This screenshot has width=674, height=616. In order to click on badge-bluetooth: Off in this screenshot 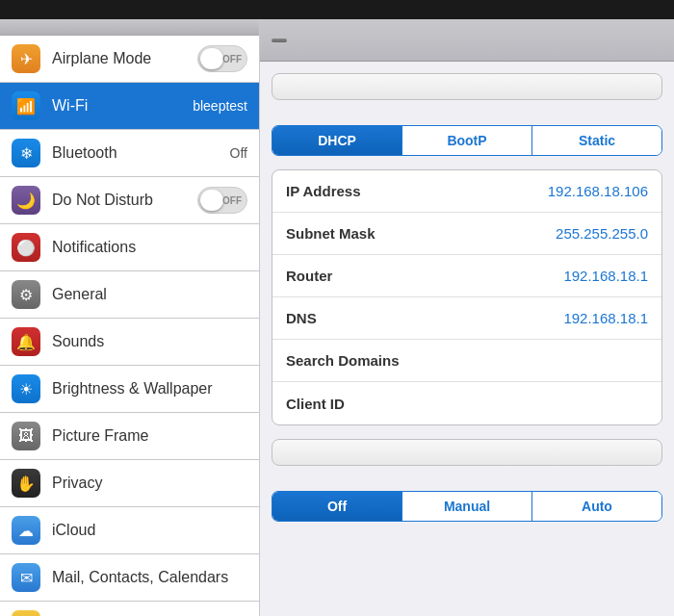, I will do `click(239, 153)`.